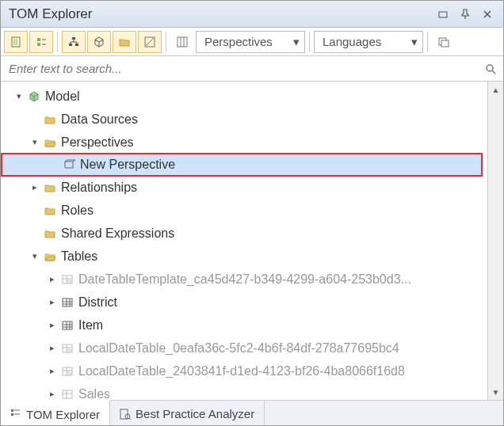  What do you see at coordinates (244, 371) in the screenshot?
I see `tree-node-table: ▸ fx LocalDateTable_2403841f-d1ed-4123-b…` at bounding box center [244, 371].